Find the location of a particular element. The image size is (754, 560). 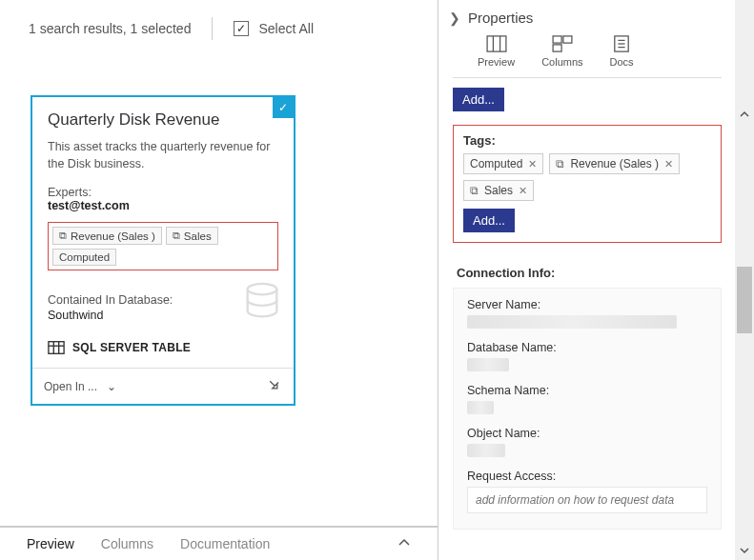

detail-tabs: Preview Columns Documentation is located at coordinates (219, 543).